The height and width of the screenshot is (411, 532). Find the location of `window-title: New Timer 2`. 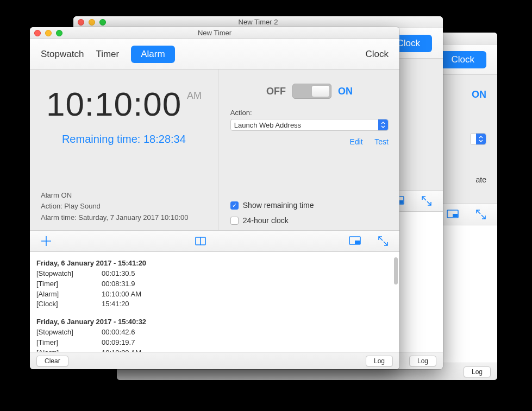

window-title: New Timer 2 is located at coordinates (258, 22).